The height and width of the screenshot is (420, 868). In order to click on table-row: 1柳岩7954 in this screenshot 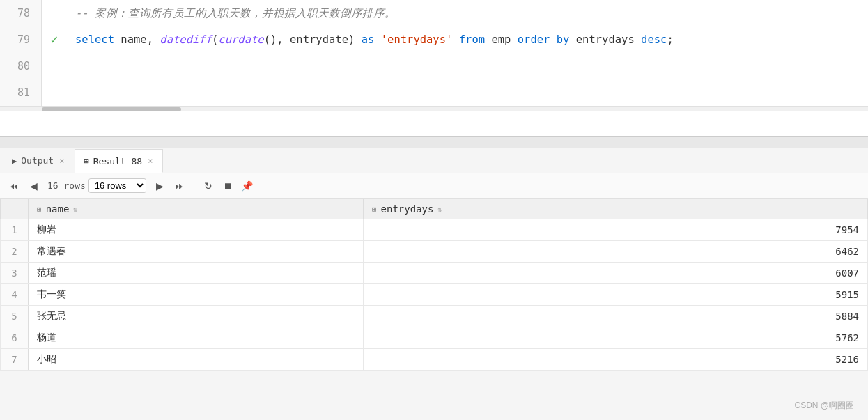, I will do `click(435, 230)`.